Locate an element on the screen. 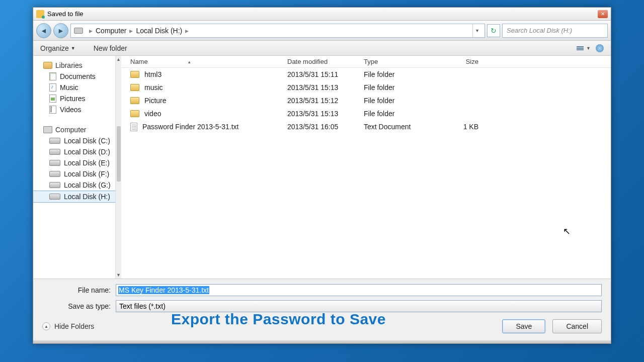 The height and width of the screenshot is (362, 644). file-name: music is located at coordinates (154, 87).